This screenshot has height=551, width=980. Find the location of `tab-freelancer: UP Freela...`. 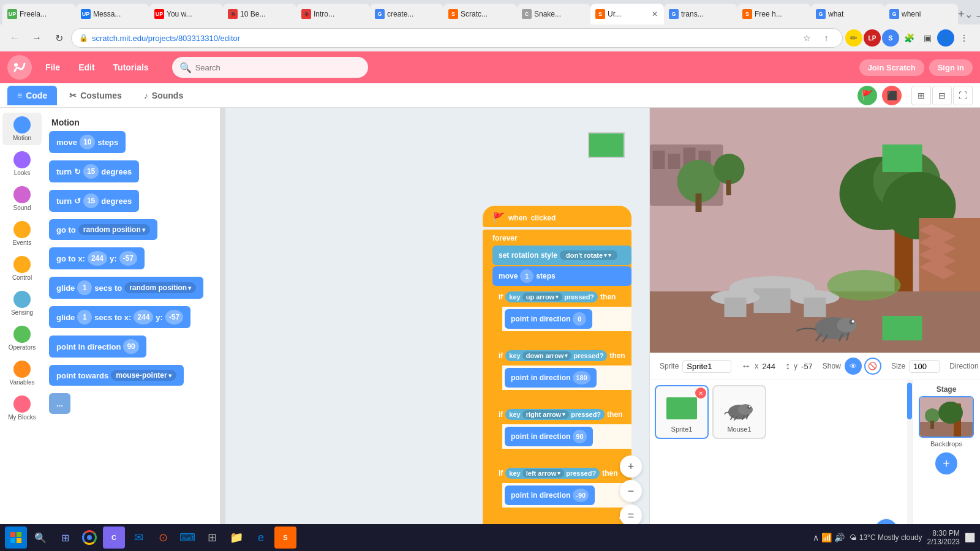

tab-freelancer: UP Freela... is located at coordinates (39, 14).